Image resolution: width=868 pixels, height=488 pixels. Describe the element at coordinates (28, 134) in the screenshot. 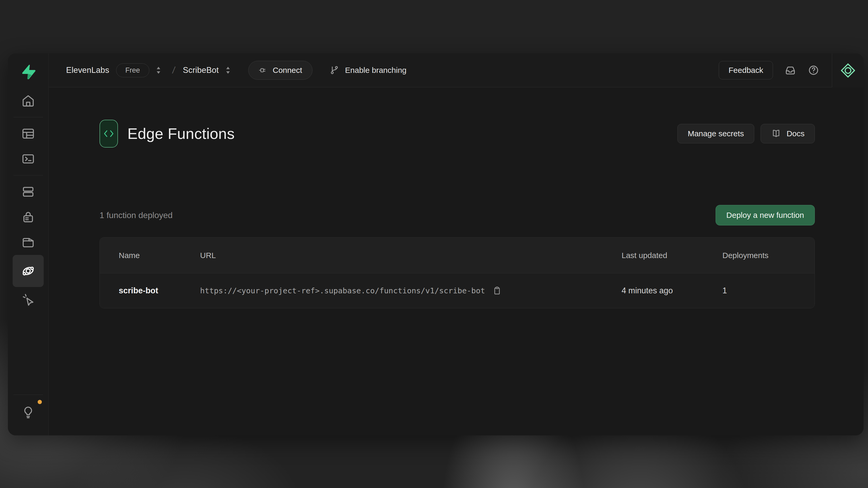

I see `table-editor-icon` at that location.